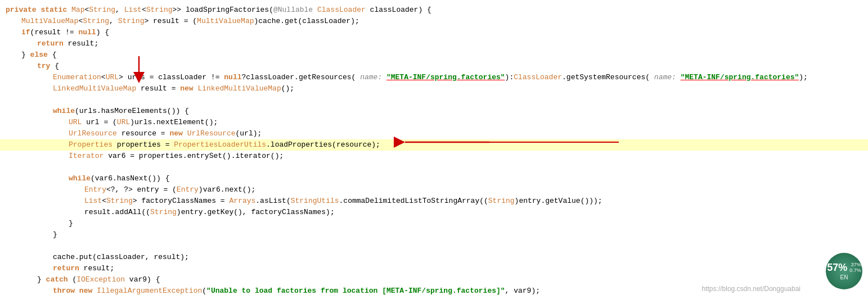  Describe the element at coordinates (142, 190) in the screenshot. I see `normal-token: <?, ?> entry = (` at that location.